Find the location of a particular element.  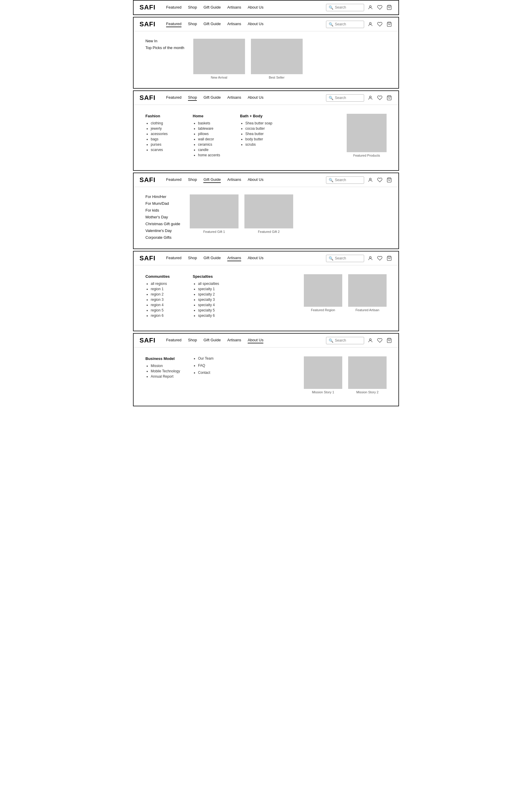

gift-link-0: For Him/Her is located at coordinates (163, 197).